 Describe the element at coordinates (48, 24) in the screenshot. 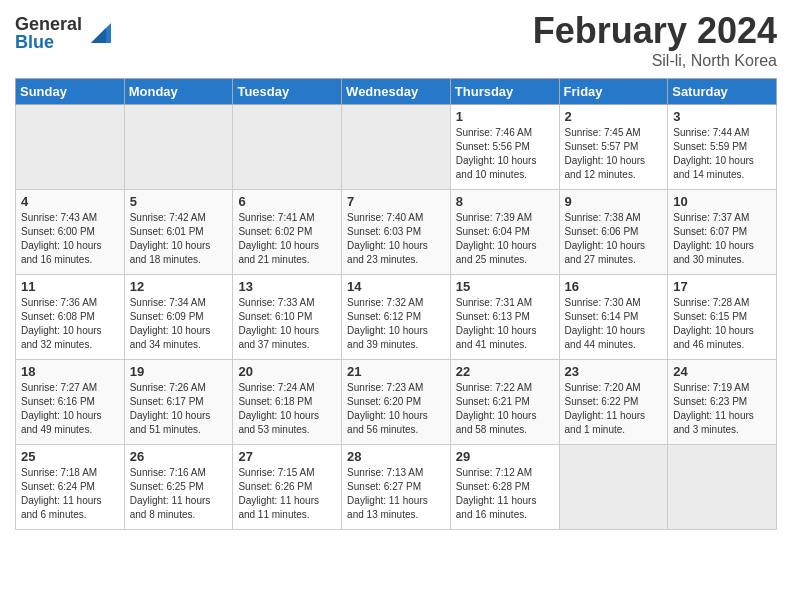

I see `logo-general-text: General` at that location.